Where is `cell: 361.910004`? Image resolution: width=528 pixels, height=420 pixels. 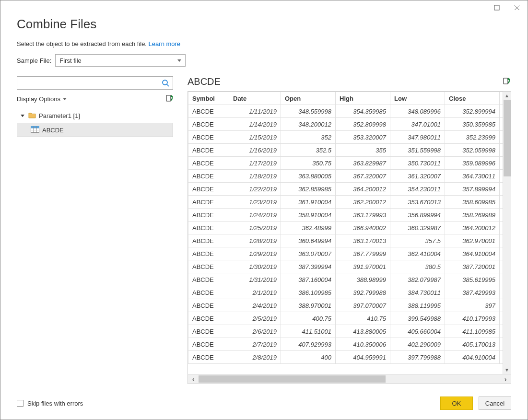 cell: 361.910004 is located at coordinates (308, 202).